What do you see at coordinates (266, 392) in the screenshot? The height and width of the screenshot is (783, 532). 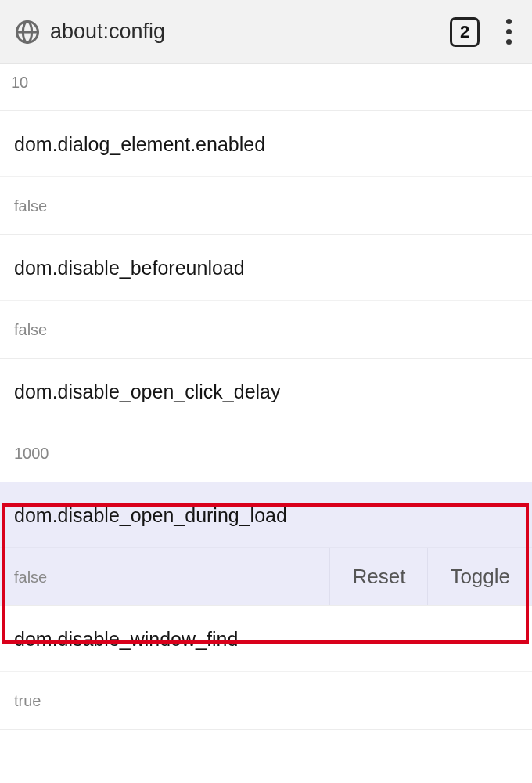 I see `pref-name: dom.disable_open_click_delay` at bounding box center [266, 392].